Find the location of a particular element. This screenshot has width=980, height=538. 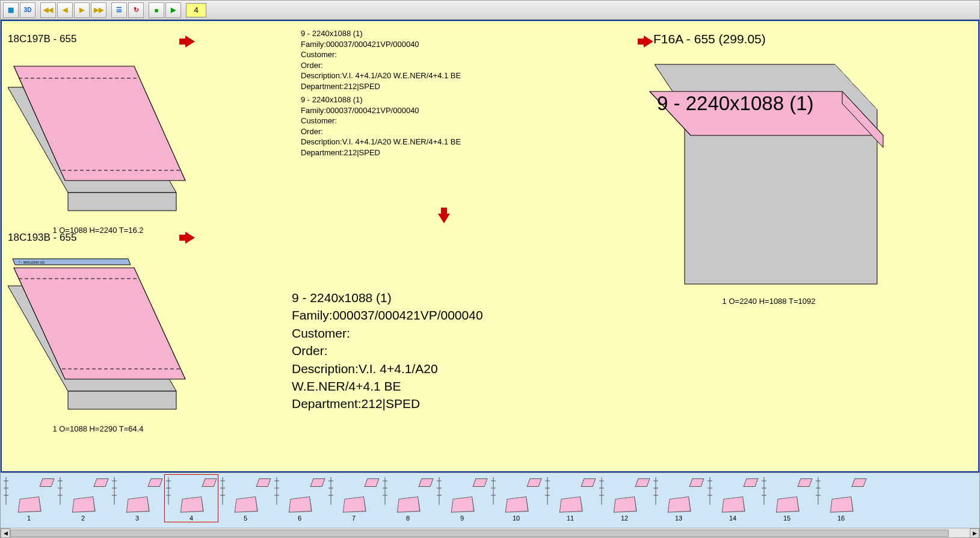

info1-line6: Department:212|SPED is located at coordinates (381, 87).